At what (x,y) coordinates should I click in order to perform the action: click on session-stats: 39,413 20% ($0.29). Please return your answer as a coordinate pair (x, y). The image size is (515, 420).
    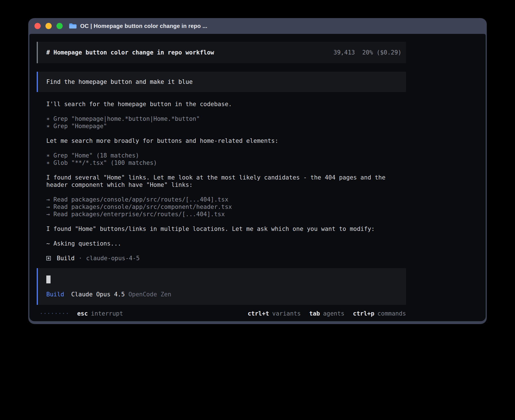
    Looking at the image, I should click on (368, 53).